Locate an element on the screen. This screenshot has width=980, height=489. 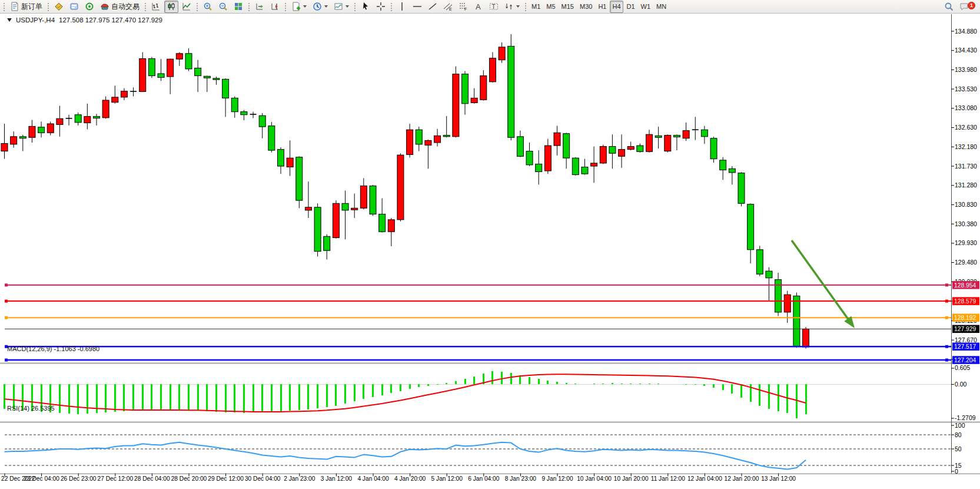
time-tick-label: 28 Dec 20:00 is located at coordinates (190, 478).